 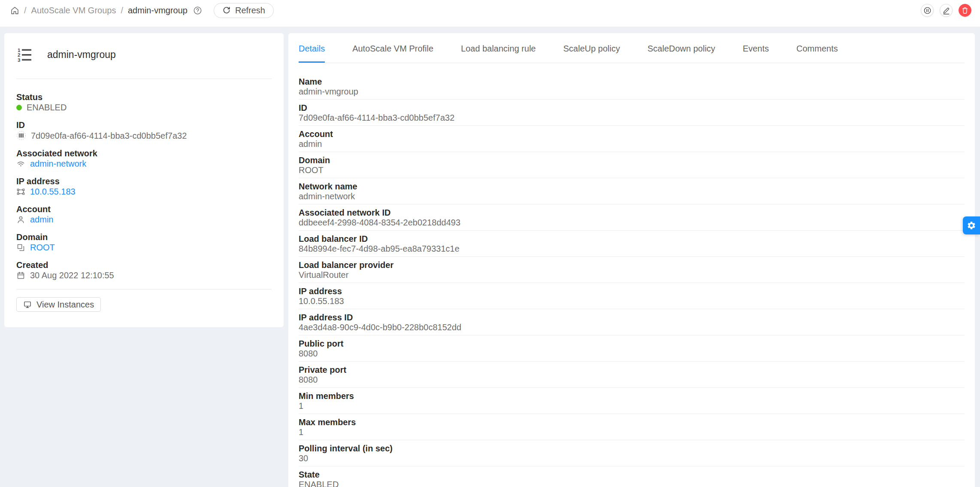 What do you see at coordinates (632, 422) in the screenshot?
I see `detail-label: Max members` at bounding box center [632, 422].